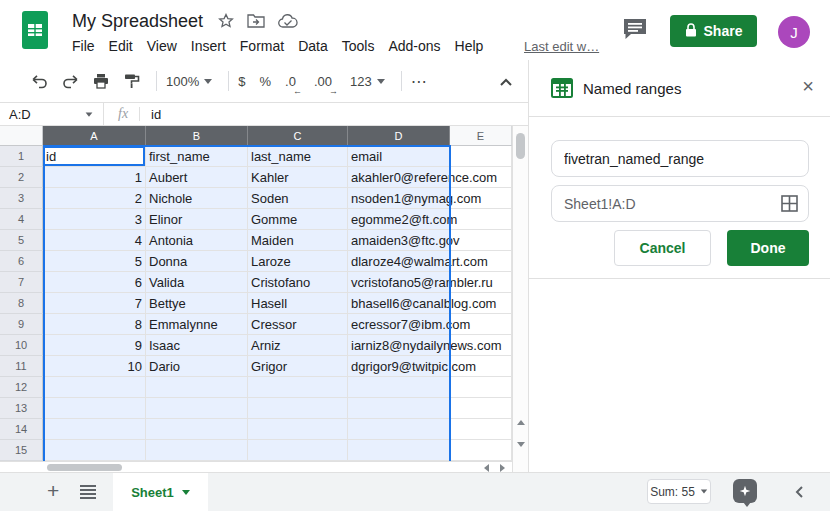 The width and height of the screenshot is (830, 511). Describe the element at coordinates (745, 491) in the screenshot. I see `explore-icon` at that location.